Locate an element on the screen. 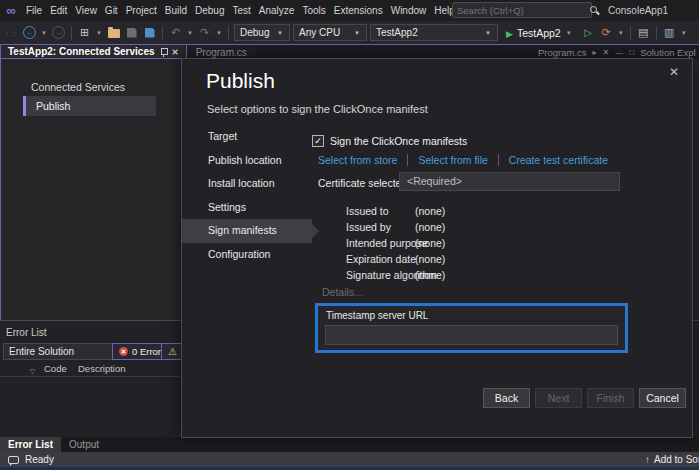 The image size is (699, 470). issued-by-value: (none) is located at coordinates (430, 227).